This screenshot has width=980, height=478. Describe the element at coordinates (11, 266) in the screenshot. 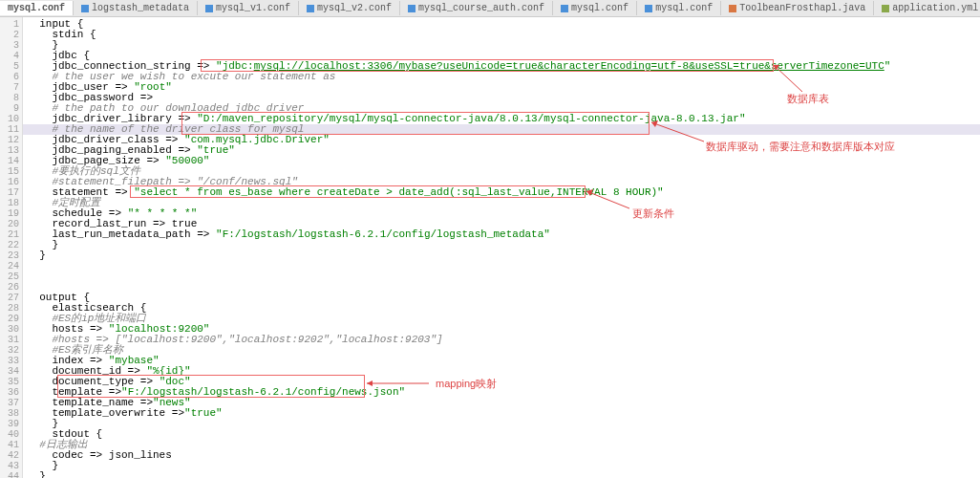

I see `line-number: 24` at that location.